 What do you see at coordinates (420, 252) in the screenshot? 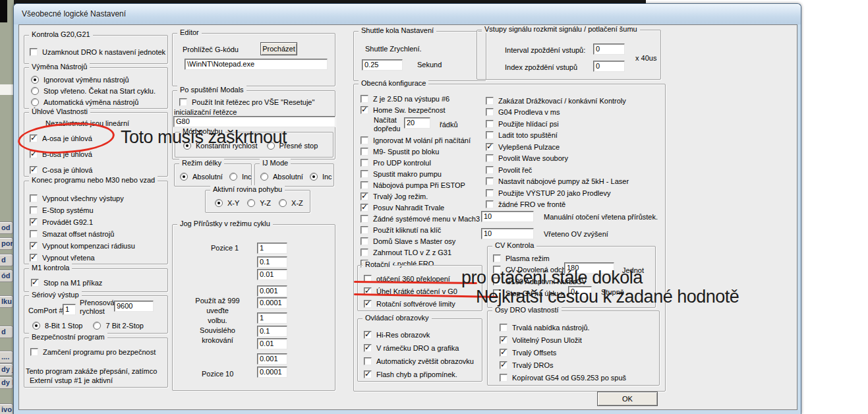
I see `checkbox-option: Zahrnout TLO v Z z G31` at bounding box center [420, 252].